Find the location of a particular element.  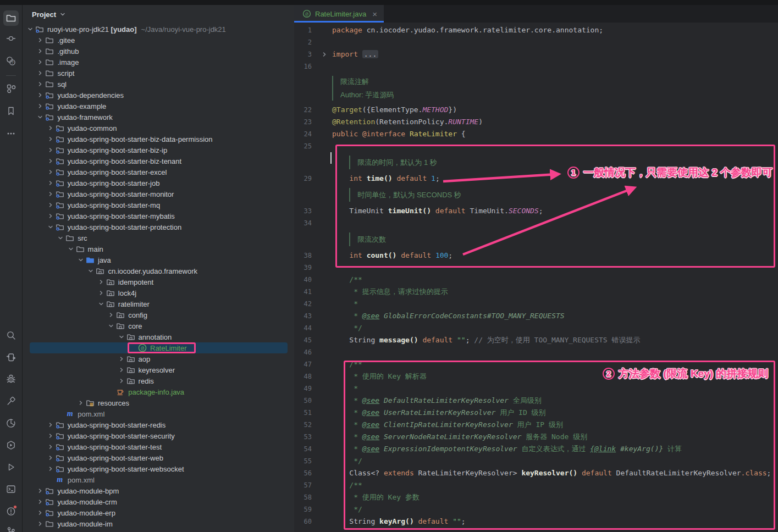

tree-item-yudao-spring-boot-starter-websocket: yudao-spring-boot-starter-websocket is located at coordinates (158, 469).